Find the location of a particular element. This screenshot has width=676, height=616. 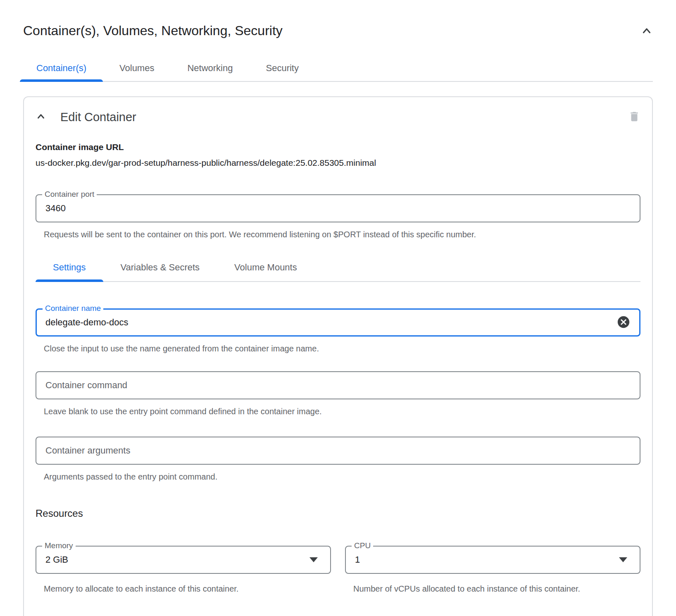

edit-container-header: Edit Container is located at coordinates (338, 117).